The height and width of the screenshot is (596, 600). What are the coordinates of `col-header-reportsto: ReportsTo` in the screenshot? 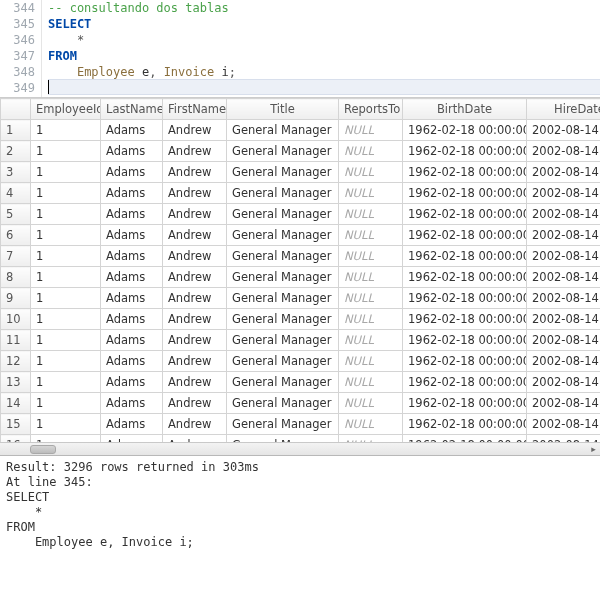 It's located at (371, 110).